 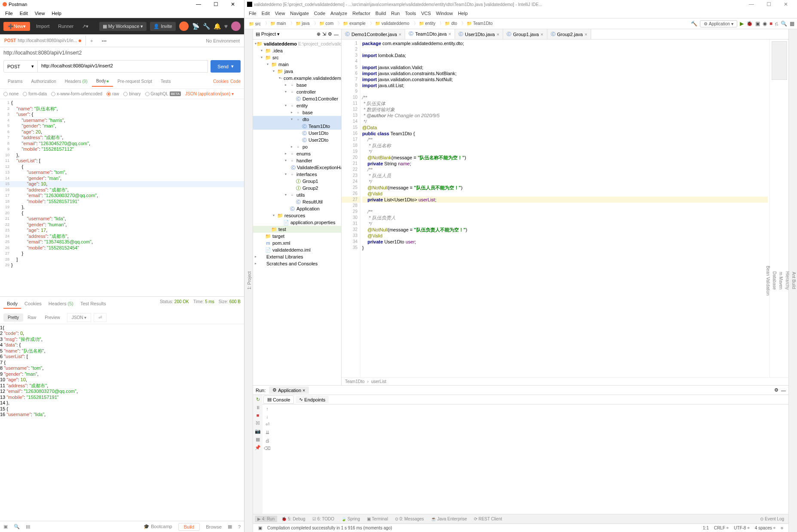 I want to click on heart-icon: ♥, so click(x=226, y=26).